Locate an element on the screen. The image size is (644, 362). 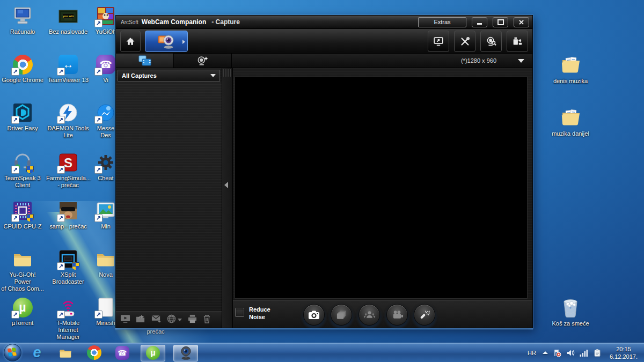
print-icon is located at coordinates (192, 320).